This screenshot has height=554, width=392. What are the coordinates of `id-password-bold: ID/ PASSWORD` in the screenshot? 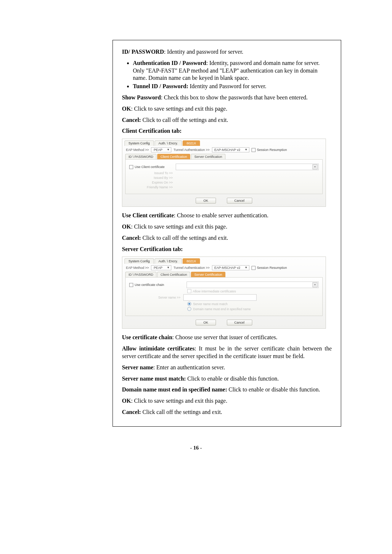 It's located at (143, 52).